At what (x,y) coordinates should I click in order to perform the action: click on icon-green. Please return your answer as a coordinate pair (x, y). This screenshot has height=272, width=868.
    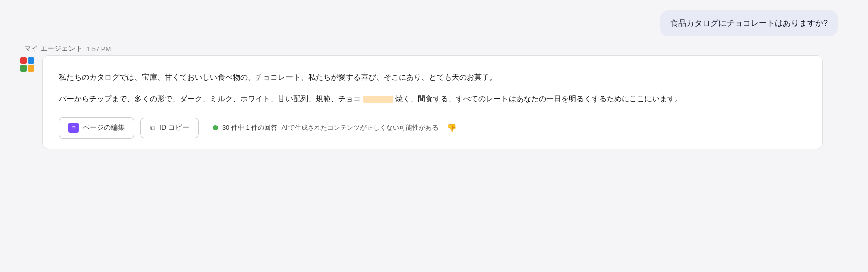
    Looking at the image, I should click on (23, 69).